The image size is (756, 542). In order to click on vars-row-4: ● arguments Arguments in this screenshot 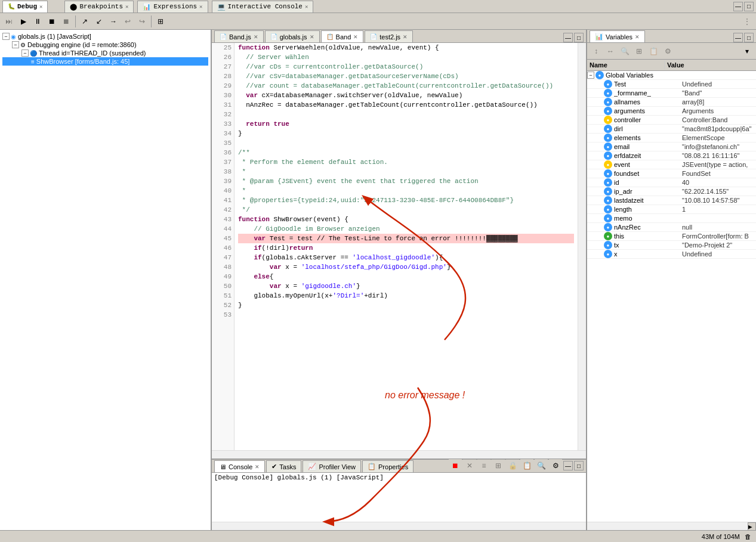, I will do `click(672, 111)`.